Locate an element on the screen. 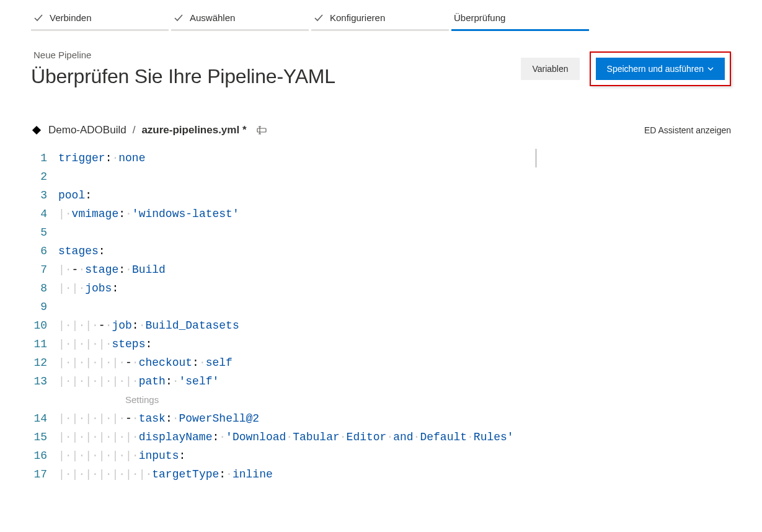  code-line: |·|·|·|·steps: is located at coordinates (410, 344).